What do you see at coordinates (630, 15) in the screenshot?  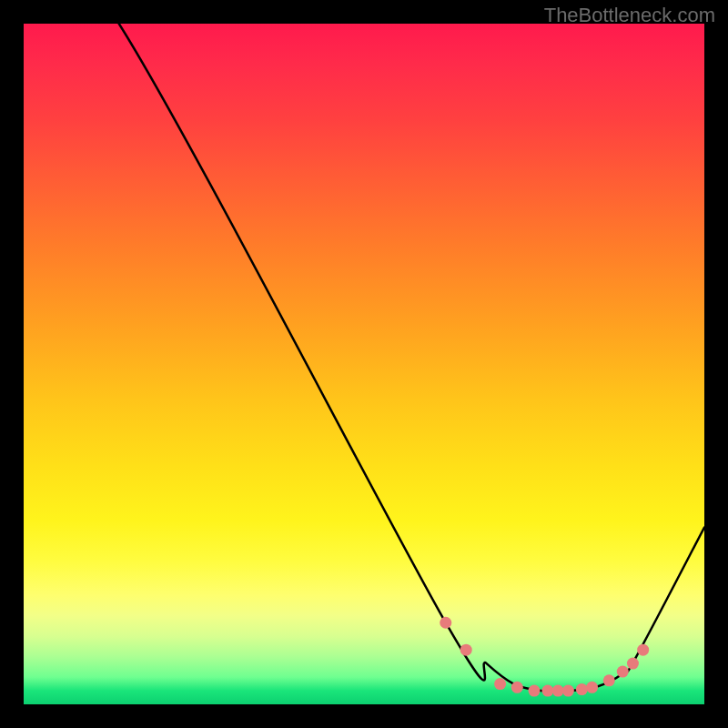 I see `watermark-text: TheBottleneck.com` at bounding box center [630, 15].